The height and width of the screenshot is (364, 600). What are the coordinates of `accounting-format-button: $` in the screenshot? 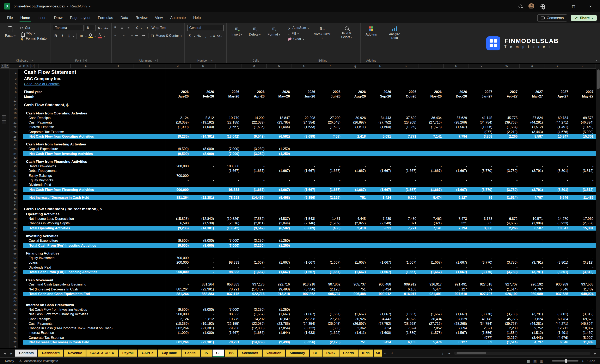 It's located at (190, 36).